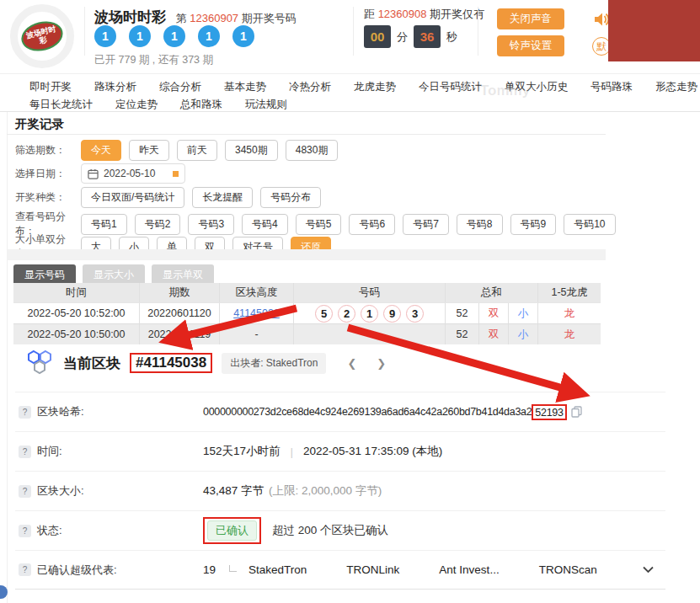  I want to click on header-divider, so click(478, 31).